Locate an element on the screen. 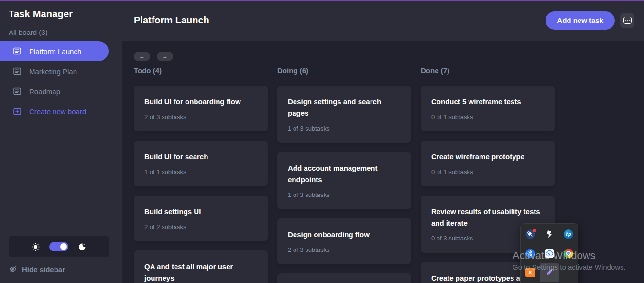 Image resolution: width=644 pixels, height=283 pixels. arrow-left-icon: ← is located at coordinates (142, 56).